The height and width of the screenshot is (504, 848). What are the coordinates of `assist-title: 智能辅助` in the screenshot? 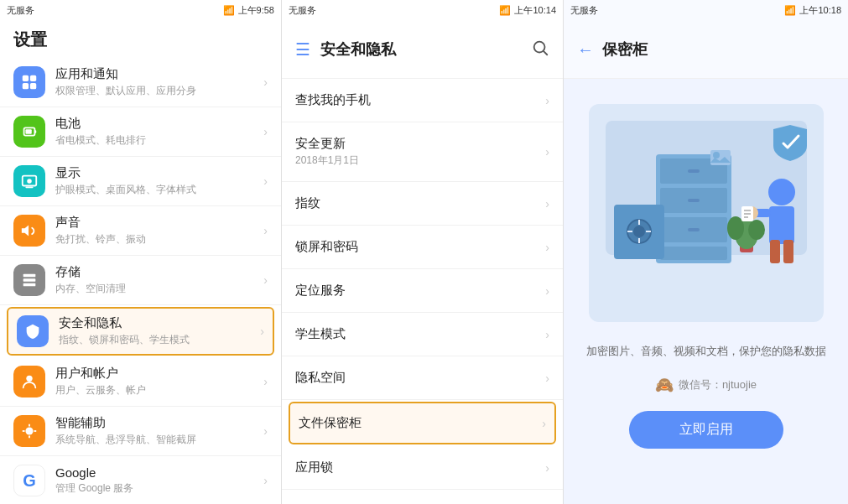 It's located at (159, 423).